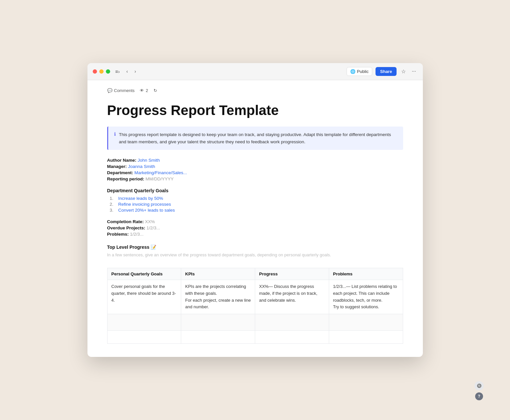 Image resolution: width=510 pixels, height=420 pixels. What do you see at coordinates (147, 210) in the screenshot?
I see `goal-text: Convert 20%+ leads to sales` at bounding box center [147, 210].